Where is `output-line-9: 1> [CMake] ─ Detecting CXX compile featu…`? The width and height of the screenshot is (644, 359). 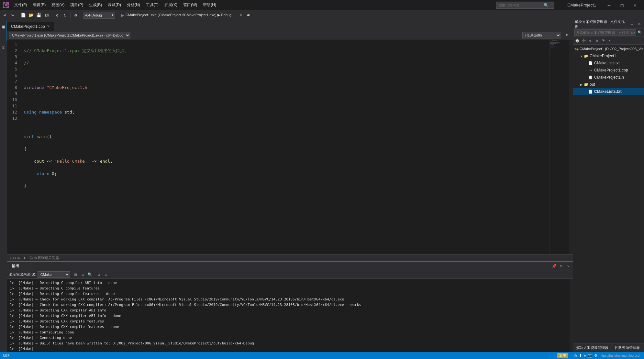
output-line-9: 1> [CMake] ─ Detecting CXX compile featu… is located at coordinates (288, 327).